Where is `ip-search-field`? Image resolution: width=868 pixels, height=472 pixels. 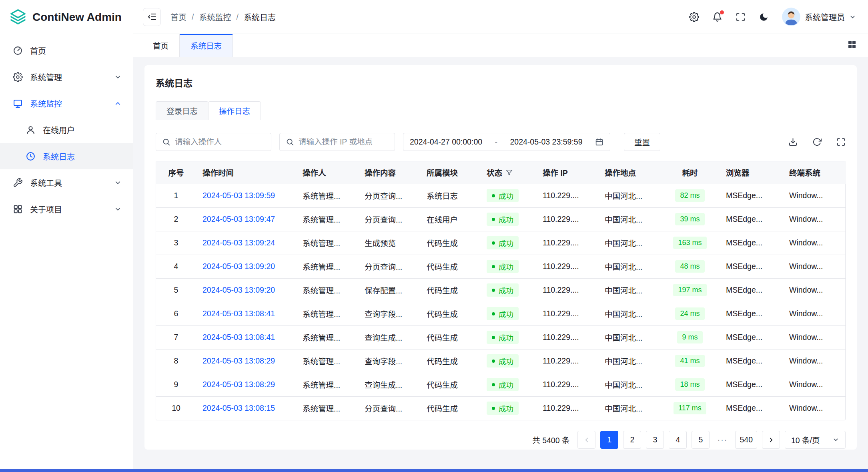
ip-search-field is located at coordinates (337, 142).